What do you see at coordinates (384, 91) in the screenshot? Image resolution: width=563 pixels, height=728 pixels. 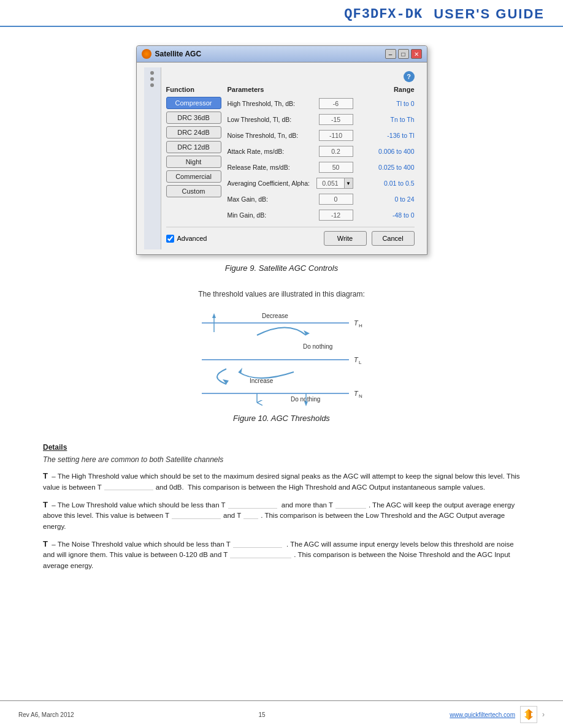 I see `range-col-header: Range` at bounding box center [384, 91].